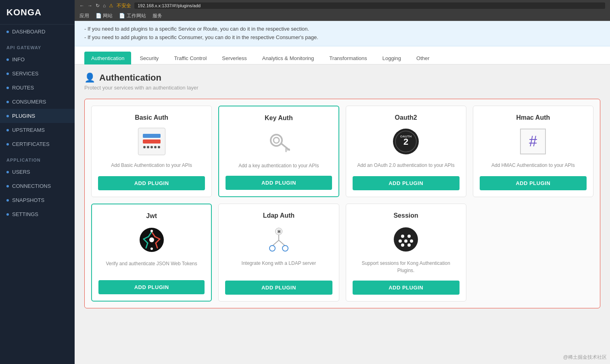  Describe the element at coordinates (152, 166) in the screenshot. I see `basic-auth-desc: Add Basic Authentication to your APIs` at that location.